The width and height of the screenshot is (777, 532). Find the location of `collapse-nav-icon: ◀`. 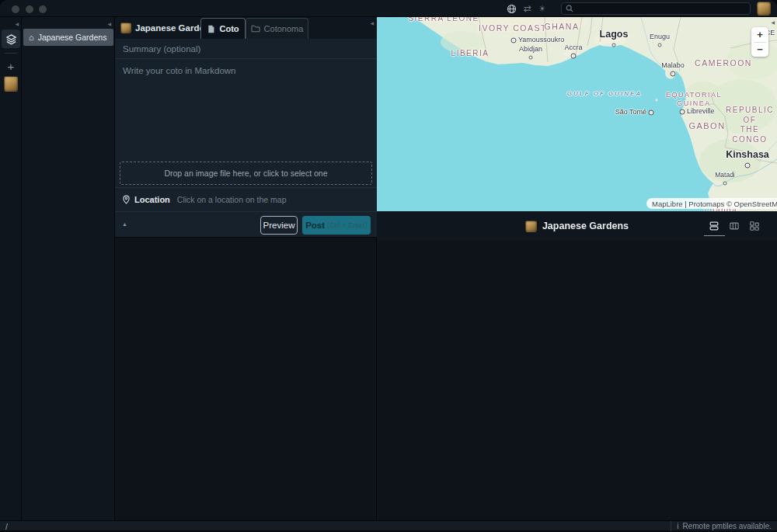

collapse-nav-icon: ◀ is located at coordinates (109, 24).